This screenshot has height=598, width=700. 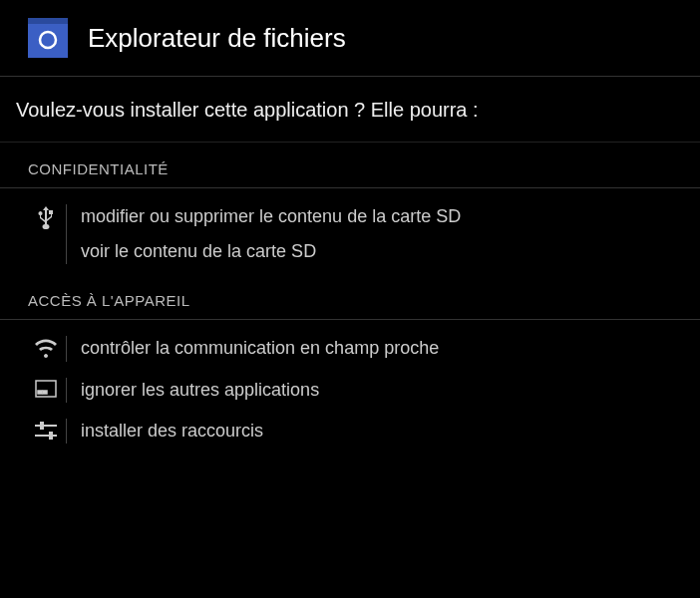 What do you see at coordinates (377, 349) in the screenshot?
I see `permission-text: contrôler la communication en champ proc…` at bounding box center [377, 349].